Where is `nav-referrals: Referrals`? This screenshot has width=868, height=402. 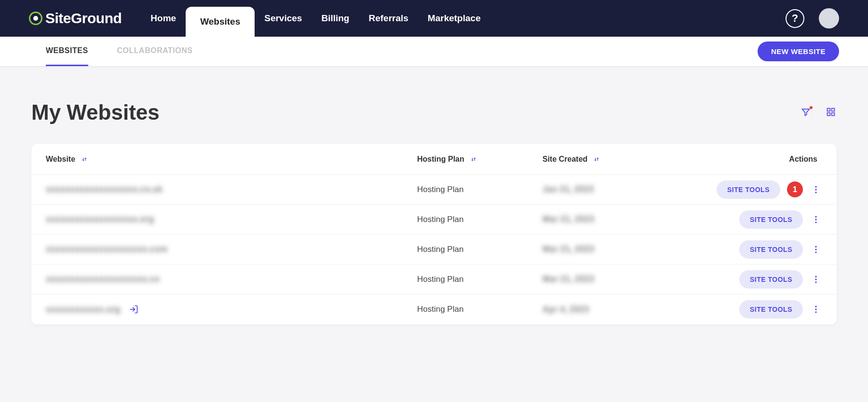 nav-referrals: Referrals is located at coordinates (388, 18).